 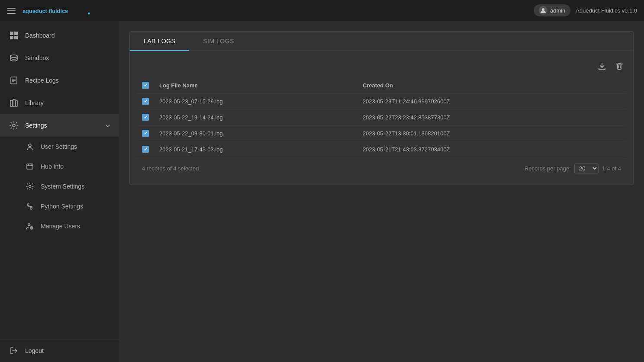 What do you see at coordinates (548, 169) in the screenshot?
I see `records-per-page-label: Records per page:` at bounding box center [548, 169].